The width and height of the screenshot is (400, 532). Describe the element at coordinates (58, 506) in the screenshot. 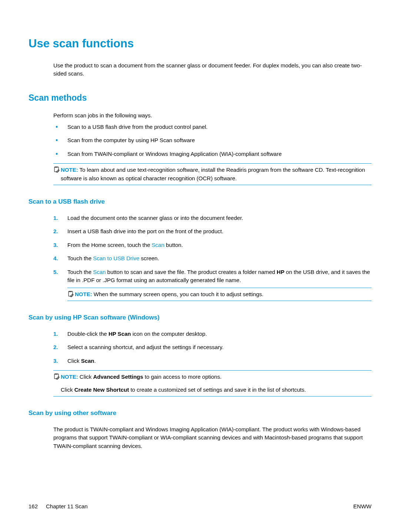

I see `footer-left: 162Chapter 11 Scan` at that location.